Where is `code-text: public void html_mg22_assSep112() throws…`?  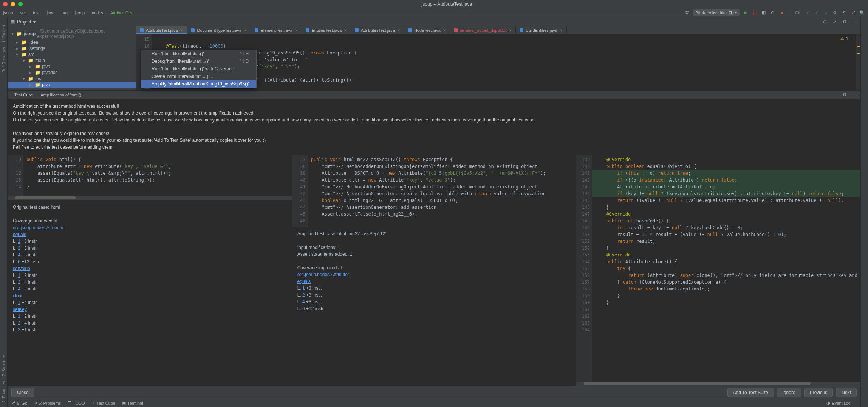 code-text: public void html_mg22_assSep112() throws… is located at coordinates (442, 191).